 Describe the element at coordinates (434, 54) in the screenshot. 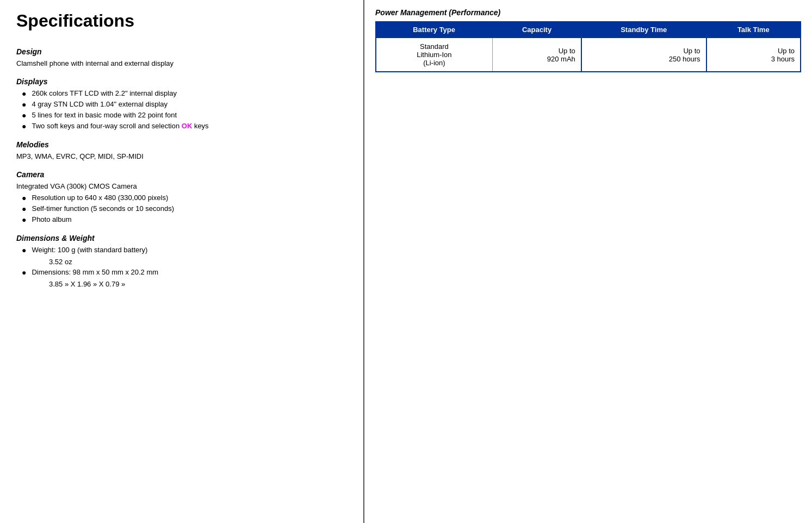

I see `cell-battery-type: StandardLithium-Ion(Li-ion)` at that location.